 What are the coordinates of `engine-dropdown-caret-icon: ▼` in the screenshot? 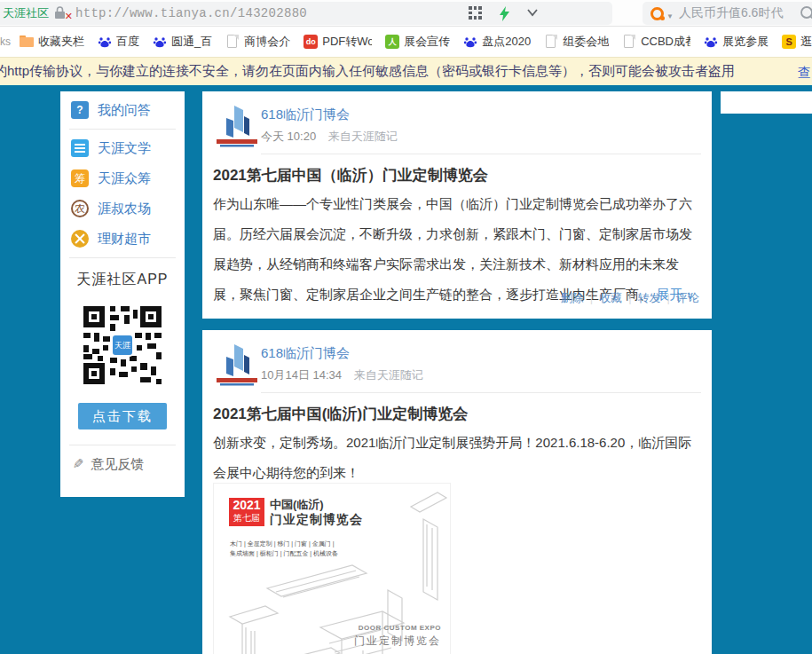 It's located at (670, 16).